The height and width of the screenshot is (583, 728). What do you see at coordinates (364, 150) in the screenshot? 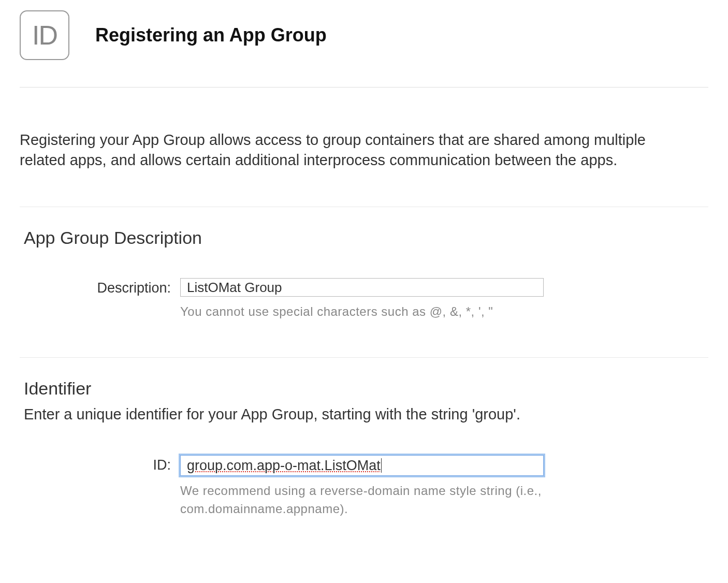
I see `intro-text: Registering your App Group allows access…` at bounding box center [364, 150].